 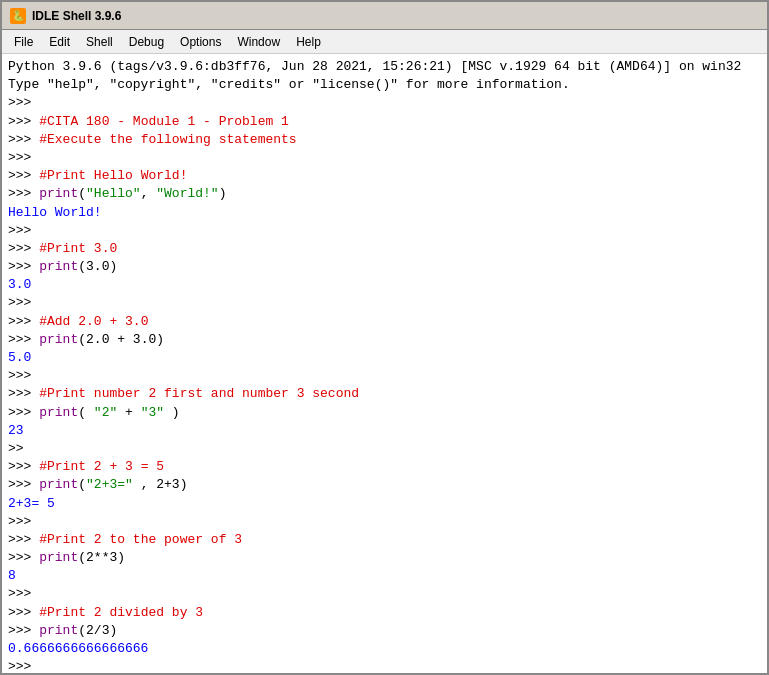 What do you see at coordinates (384, 122) in the screenshot?
I see `comment-cita: >>> #CITA 180 - Module 1 - Problem 1` at bounding box center [384, 122].